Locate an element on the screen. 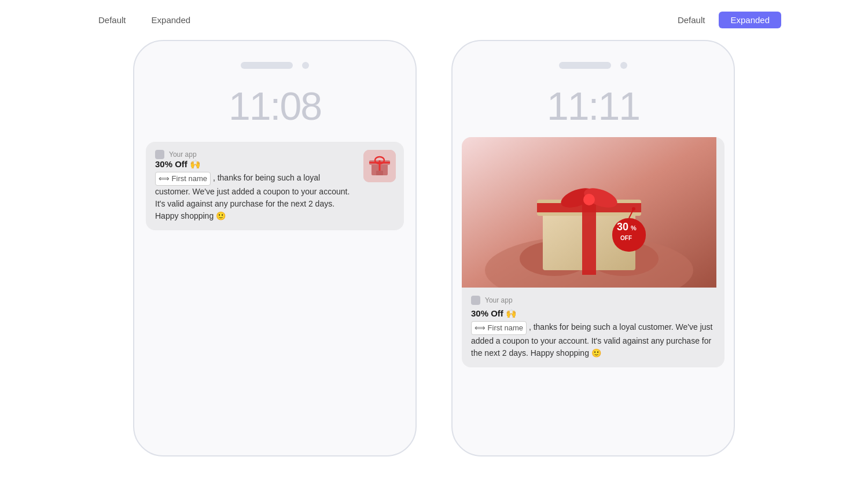 Image resolution: width=868 pixels, height=497 pixels. right-app-name: Your app is located at coordinates (499, 300).